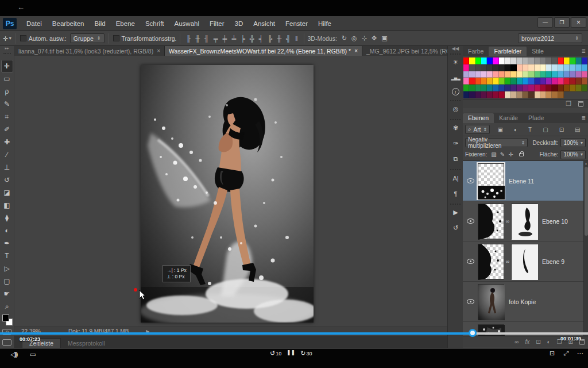 This screenshot has height=368, width=588. Describe the element at coordinates (502, 154) in the screenshot. I see `lock-pixels-icon: ✎` at that location.